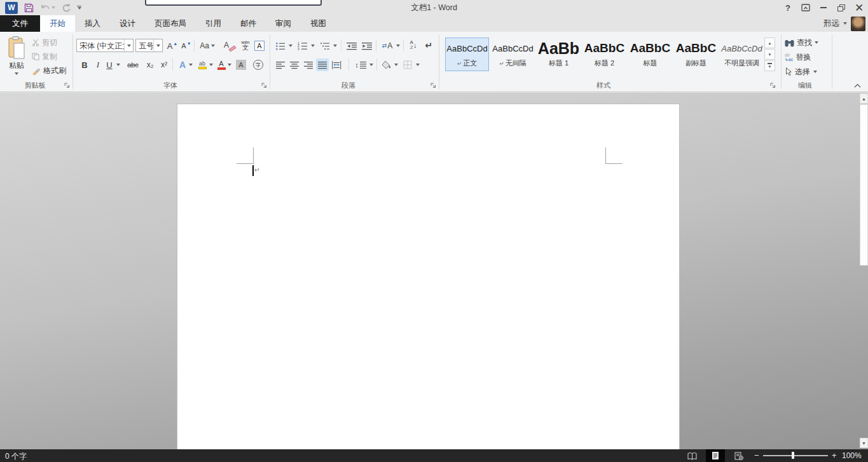 The width and height of the screenshot is (868, 462). What do you see at coordinates (29, 8) in the screenshot?
I see `save-icon` at bounding box center [29, 8].